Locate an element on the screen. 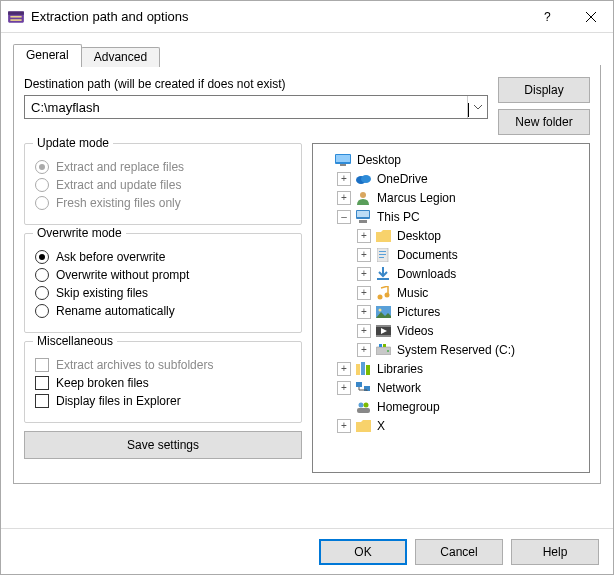 The height and width of the screenshot is (575, 614). radio-extract-update: Extract and update files is located at coordinates (163, 185).